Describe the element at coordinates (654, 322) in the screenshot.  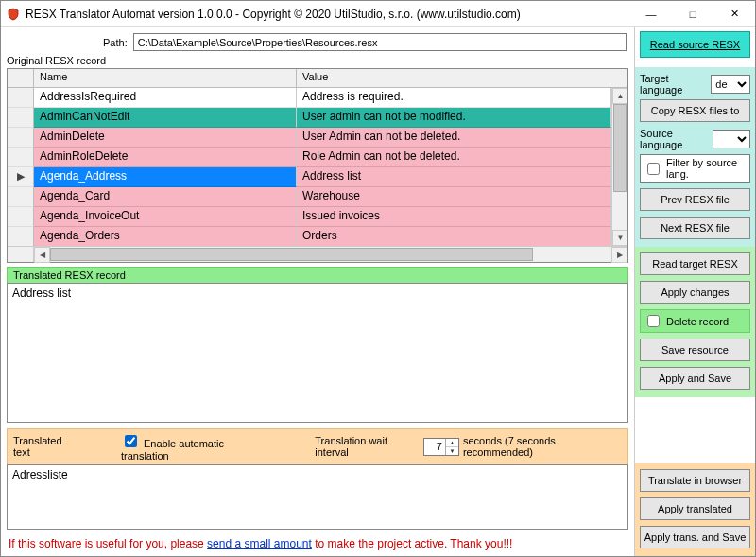
I see `delete-record-checkbox` at that location.